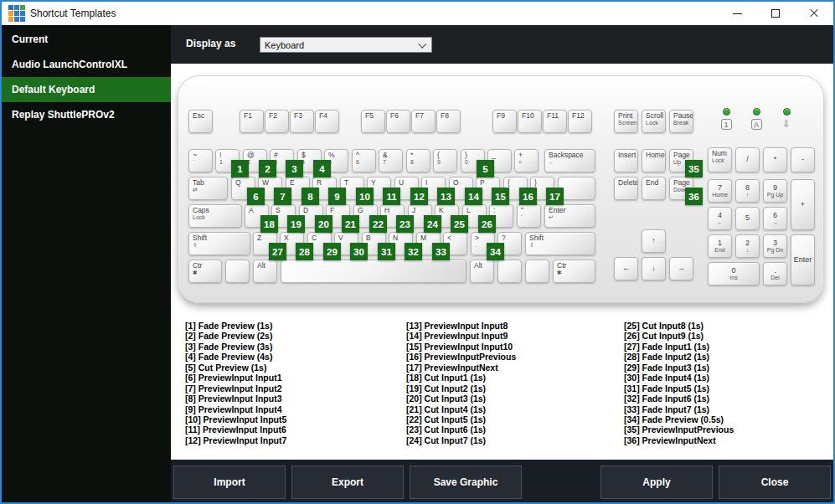 The width and height of the screenshot is (835, 504). I want to click on key-win-right, so click(509, 271).